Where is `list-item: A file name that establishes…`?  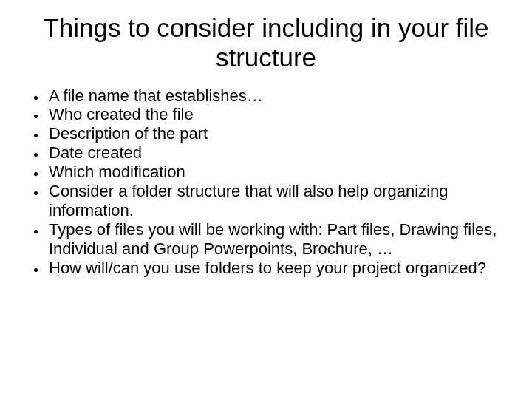
list-item: A file name that establishes… is located at coordinates (279, 96).